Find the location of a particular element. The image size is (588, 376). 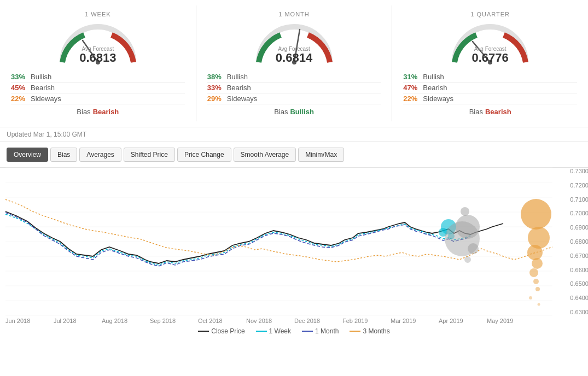

sideways-pct-quarter: 22% is located at coordinates (413, 98).